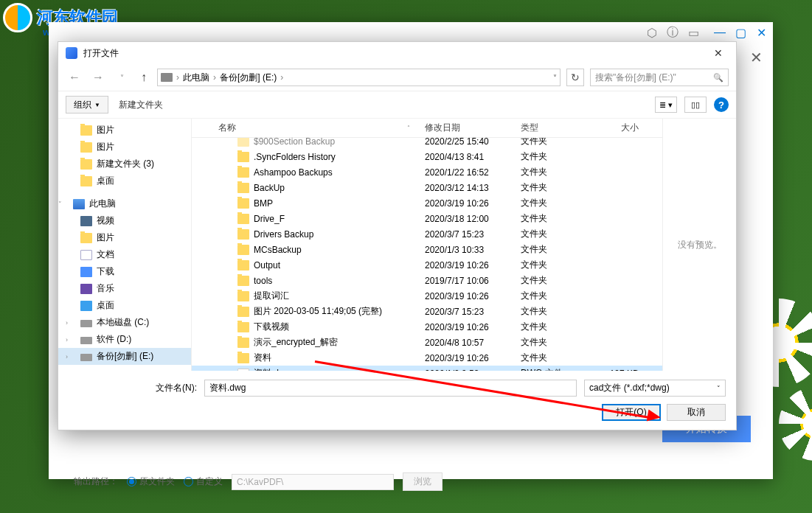  What do you see at coordinates (125, 357) in the screenshot?
I see `nav-item: ›备份[勿删] (E:)` at bounding box center [125, 357].